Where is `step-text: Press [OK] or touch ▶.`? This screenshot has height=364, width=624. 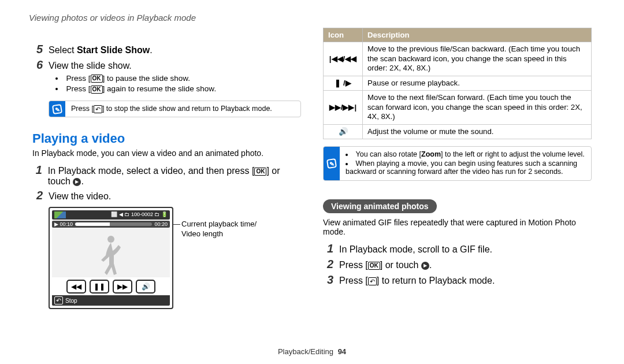
step-text: Press [OK] or touch ▶. is located at coordinates (385, 265).